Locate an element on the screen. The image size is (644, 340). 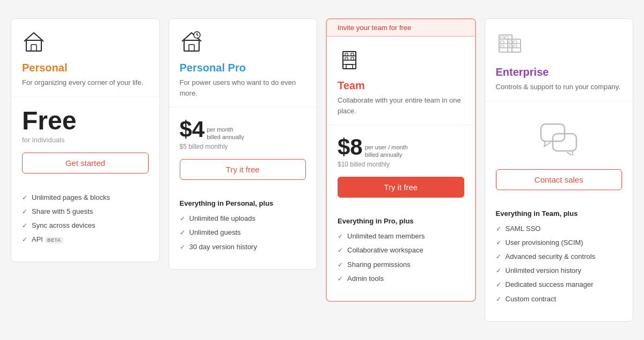
plan-pricing-personal-pro: $4 per month billed annually $5 billed m… is located at coordinates (243, 129).